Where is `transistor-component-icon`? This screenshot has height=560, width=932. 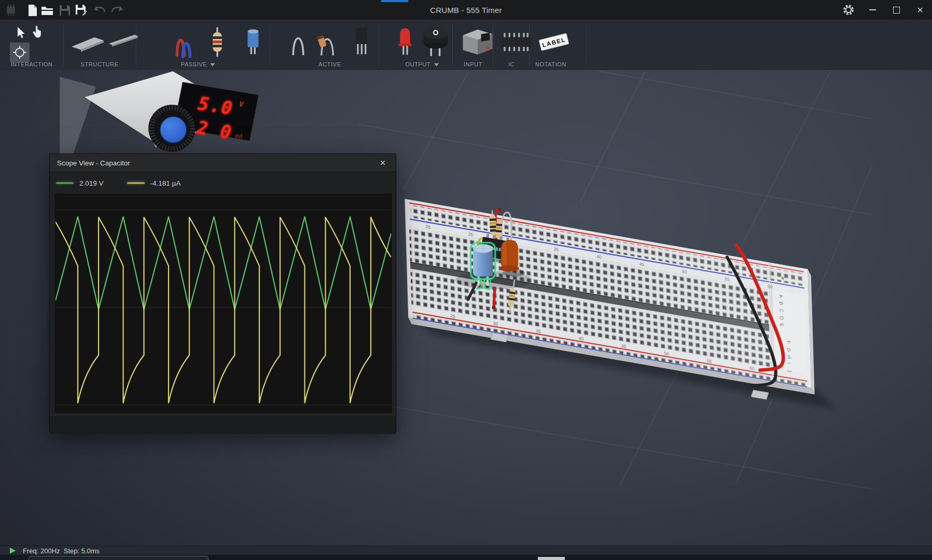
transistor-component-icon is located at coordinates (361, 43).